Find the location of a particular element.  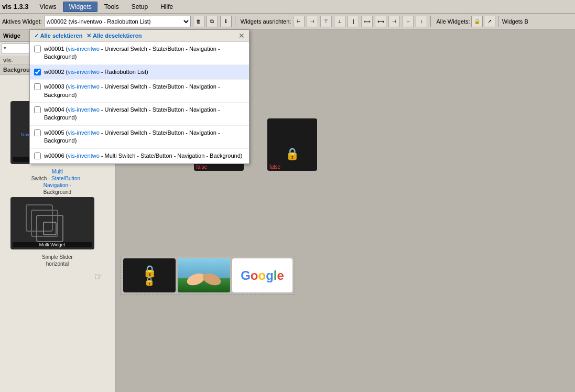

align-distribute-v-btn: ⟷ is located at coordinates (381, 21).